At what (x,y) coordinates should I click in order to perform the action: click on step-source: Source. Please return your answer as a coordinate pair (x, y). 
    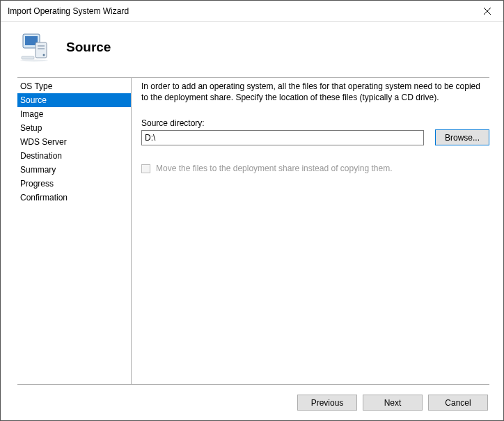
    Looking at the image, I should click on (74, 100).